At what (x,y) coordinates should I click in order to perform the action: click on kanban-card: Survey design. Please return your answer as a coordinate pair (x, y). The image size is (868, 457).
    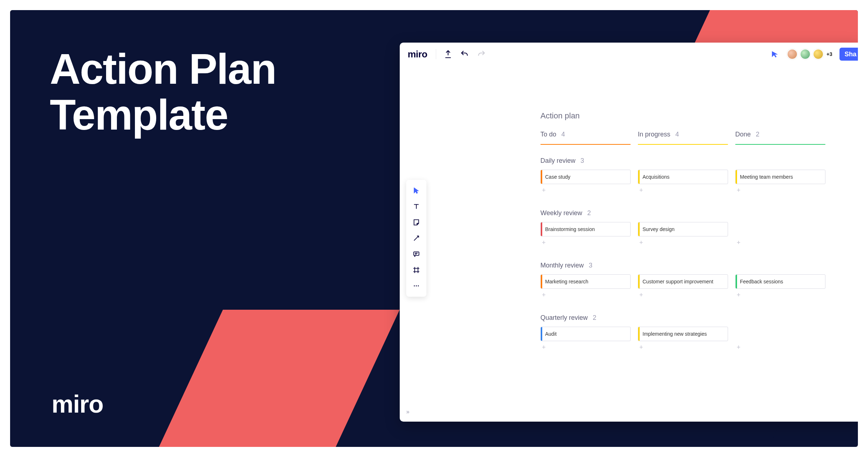
    Looking at the image, I should click on (683, 229).